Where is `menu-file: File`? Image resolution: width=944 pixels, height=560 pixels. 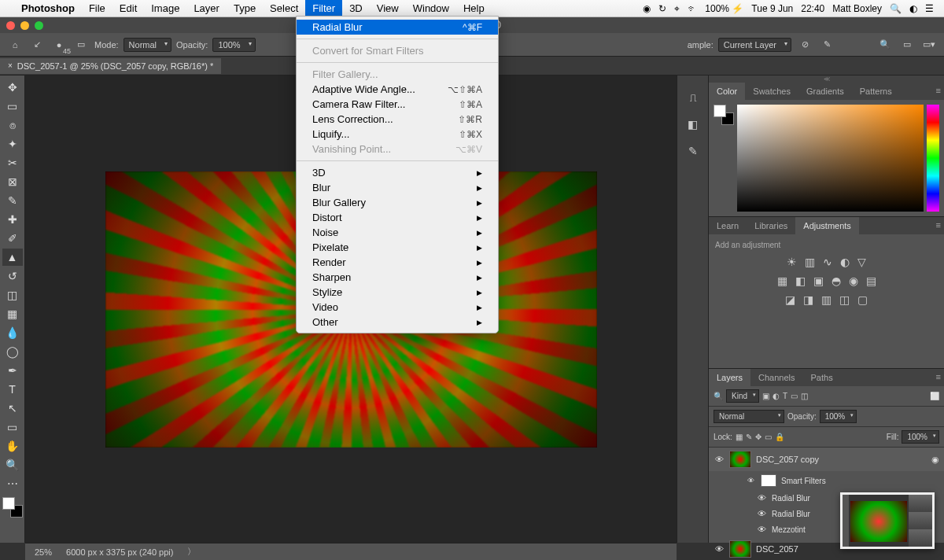 menu-file: File is located at coordinates (98, 8).